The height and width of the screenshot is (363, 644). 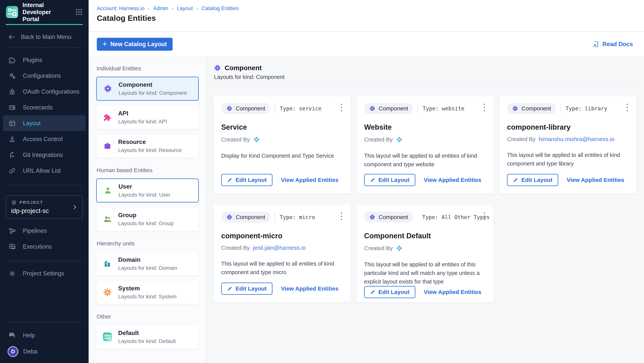 What do you see at coordinates (44, 60) in the screenshot?
I see `sidebar-item-plugins: Plugins` at bounding box center [44, 60].